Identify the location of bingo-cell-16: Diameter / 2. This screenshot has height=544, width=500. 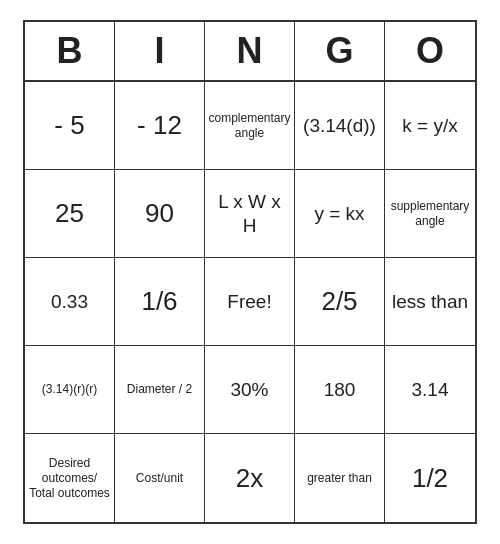
(160, 390).